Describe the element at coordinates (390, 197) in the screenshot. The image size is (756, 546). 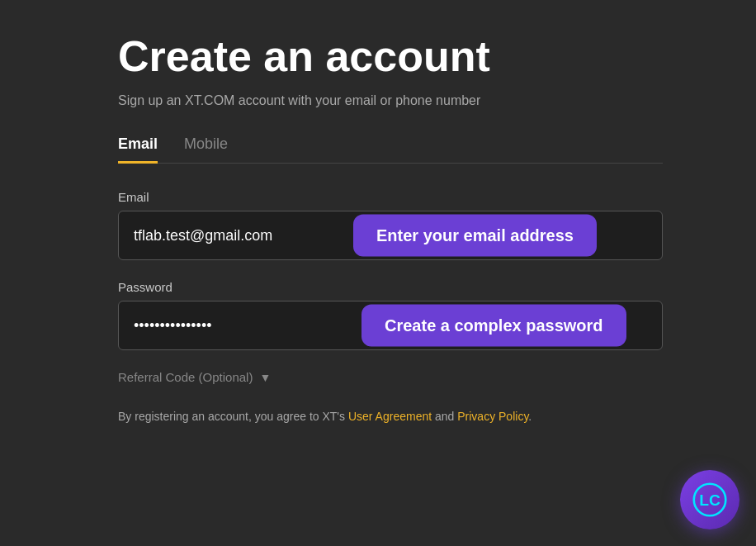
I see `email-label: Email` at that location.